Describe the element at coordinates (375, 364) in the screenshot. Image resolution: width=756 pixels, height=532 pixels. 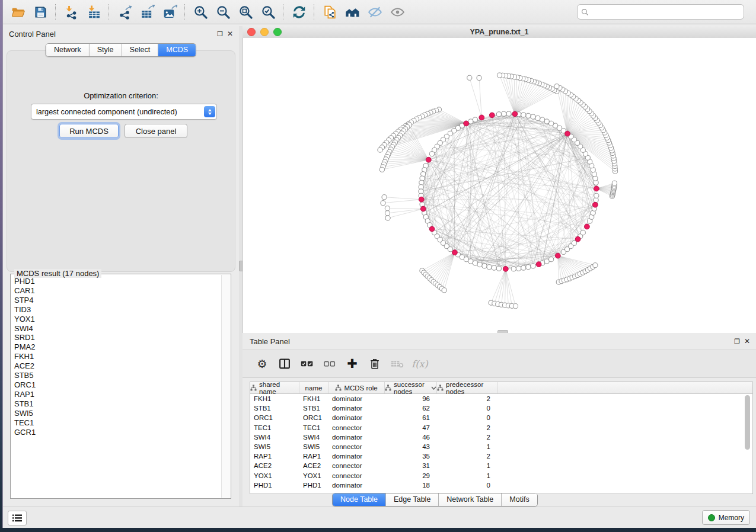
I see `delete-columns-icon` at that location.